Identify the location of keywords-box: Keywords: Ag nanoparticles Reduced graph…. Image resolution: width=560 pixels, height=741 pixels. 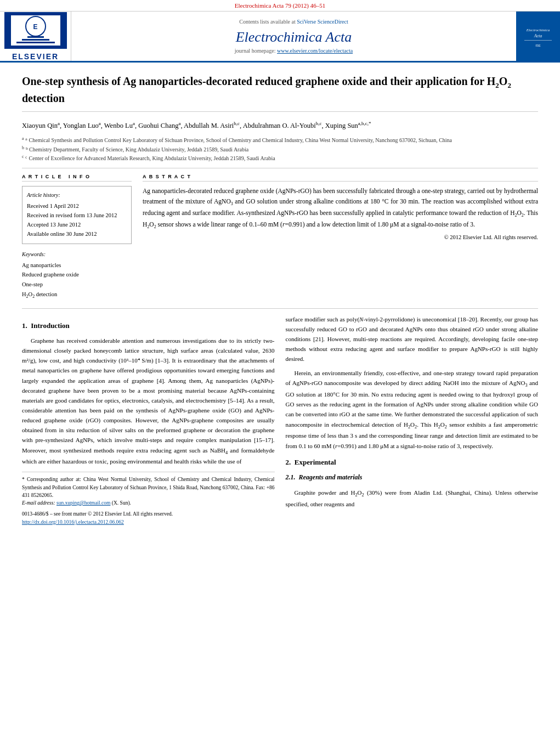
(77, 275).